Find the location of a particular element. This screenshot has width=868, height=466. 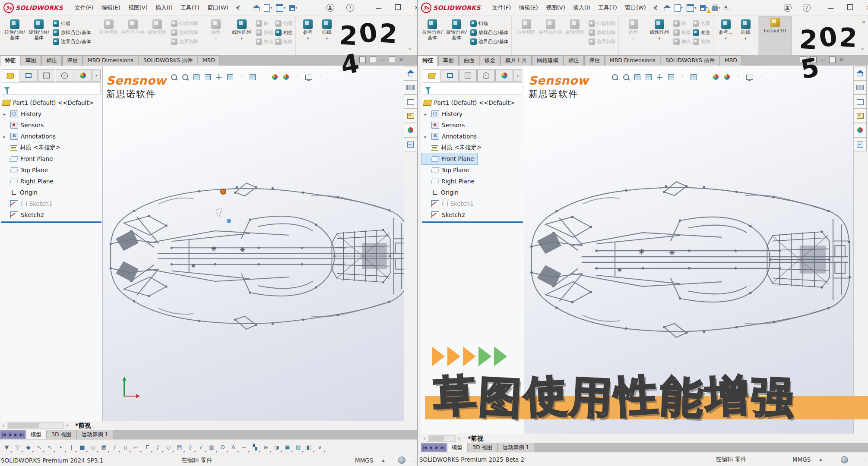

maximize-button is located at coordinates (850, 8).